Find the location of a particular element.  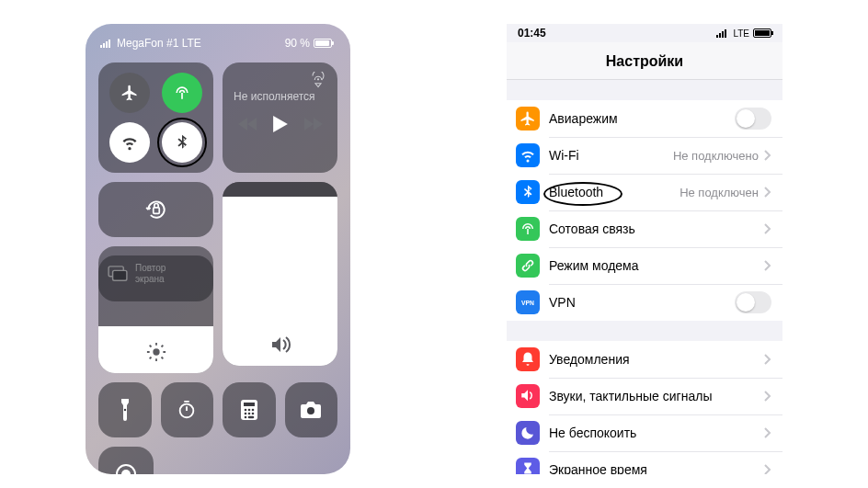

rotation-lock-icon is located at coordinates (156, 210).